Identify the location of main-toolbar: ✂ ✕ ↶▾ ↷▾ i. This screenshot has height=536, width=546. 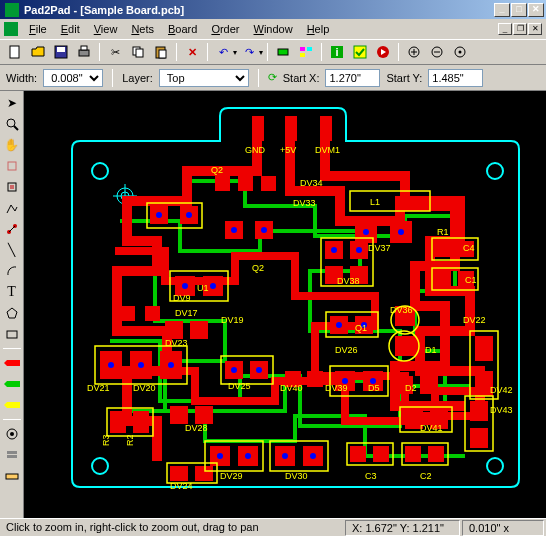
(273, 52).